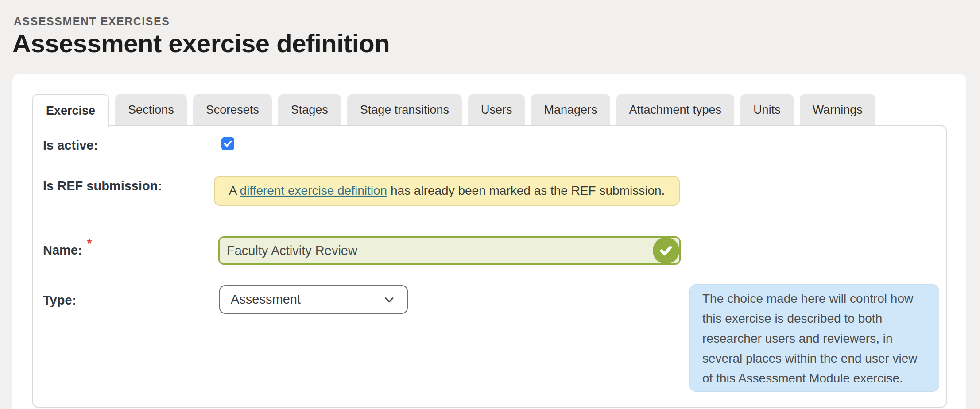  What do you see at coordinates (67, 250) in the screenshot?
I see `name-label: Name:*` at bounding box center [67, 250].